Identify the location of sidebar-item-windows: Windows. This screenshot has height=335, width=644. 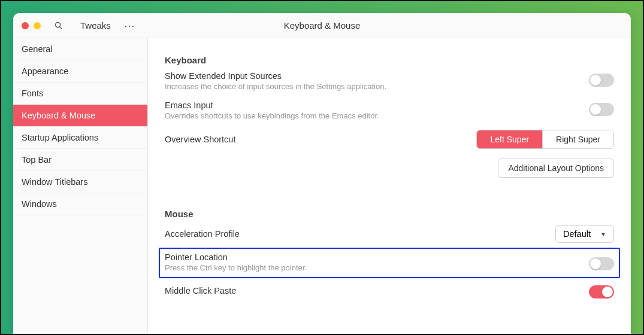
(80, 205).